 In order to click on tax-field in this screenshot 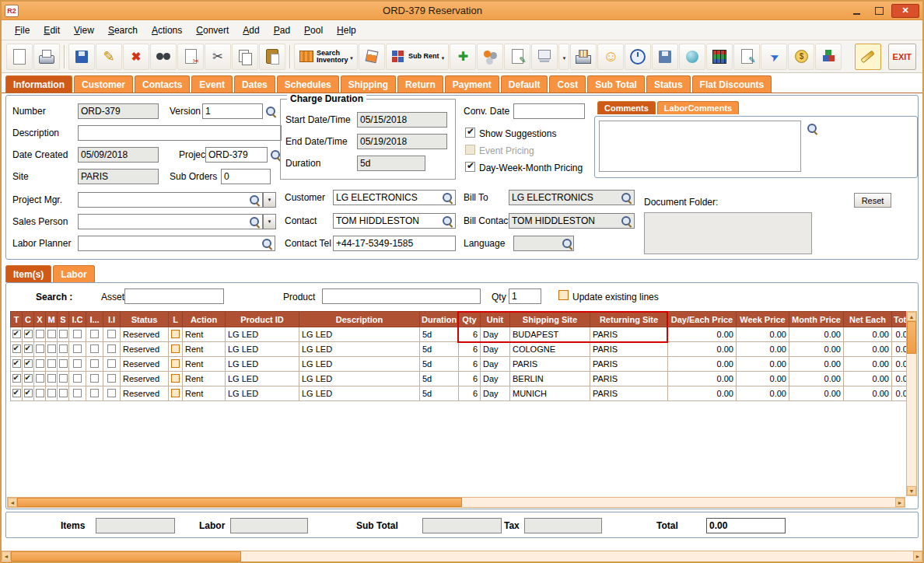, I will do `click(563, 526)`.